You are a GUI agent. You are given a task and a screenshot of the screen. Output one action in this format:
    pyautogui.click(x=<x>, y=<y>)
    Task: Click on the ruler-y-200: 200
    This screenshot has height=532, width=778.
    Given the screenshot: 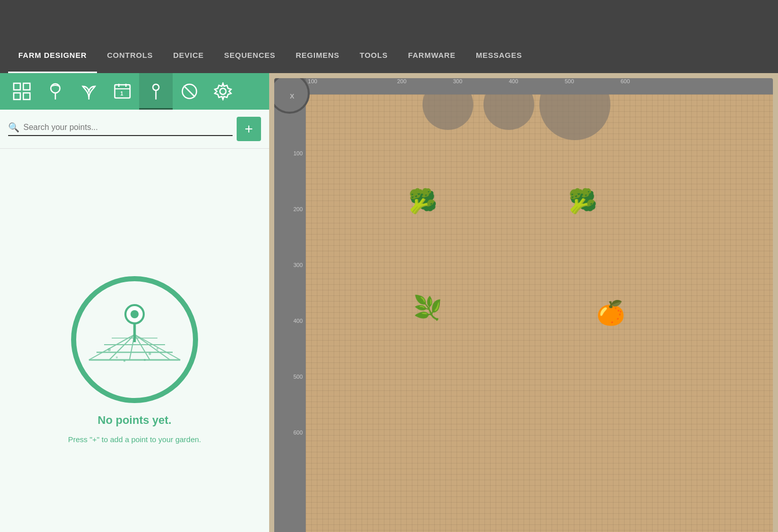 What is the action you would take?
    pyautogui.click(x=298, y=209)
    